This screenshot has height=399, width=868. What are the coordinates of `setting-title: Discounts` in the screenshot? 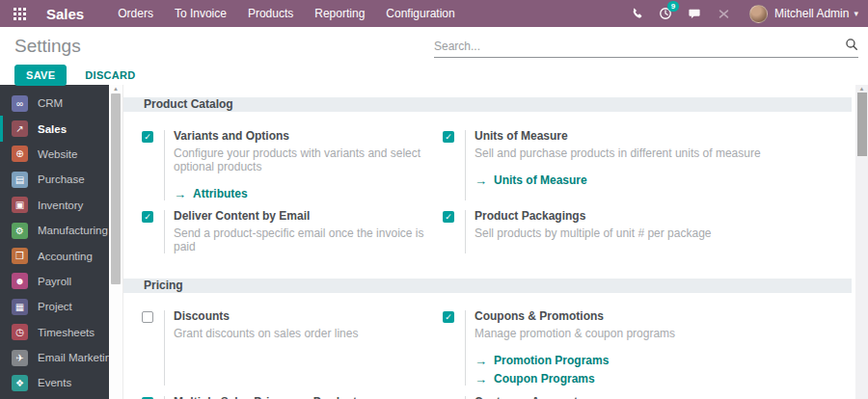 It's located at (266, 316).